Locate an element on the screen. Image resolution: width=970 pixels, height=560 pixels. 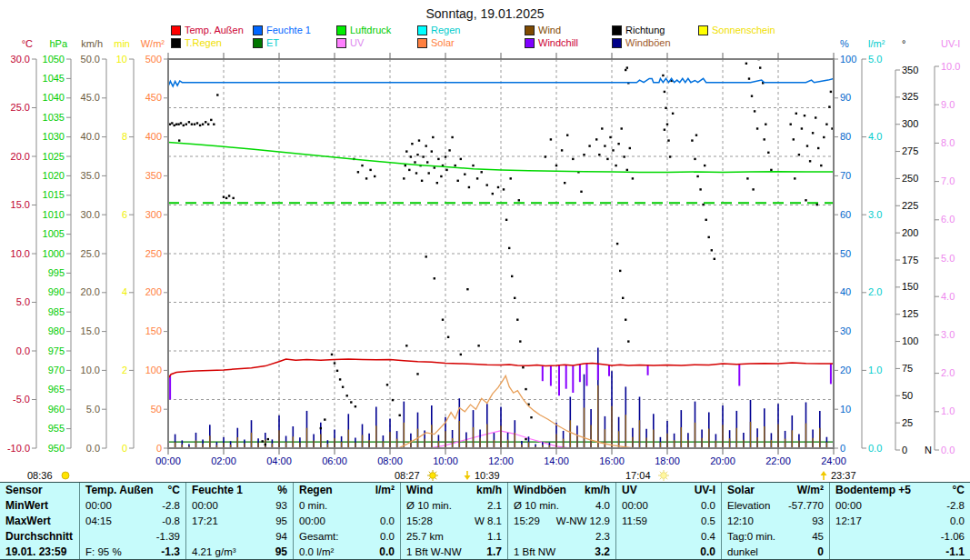
cell-value: -1.39 is located at coordinates (168, 536).